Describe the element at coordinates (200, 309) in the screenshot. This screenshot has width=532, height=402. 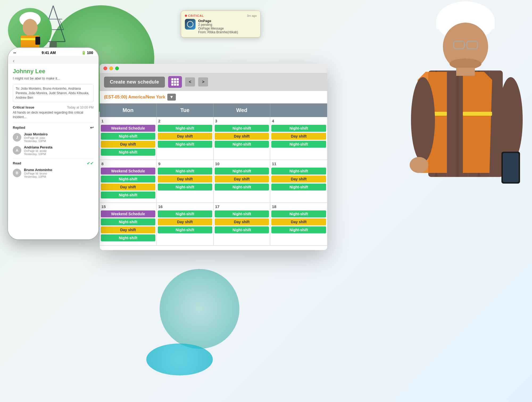
I see `decorative-circle-teal` at that location.